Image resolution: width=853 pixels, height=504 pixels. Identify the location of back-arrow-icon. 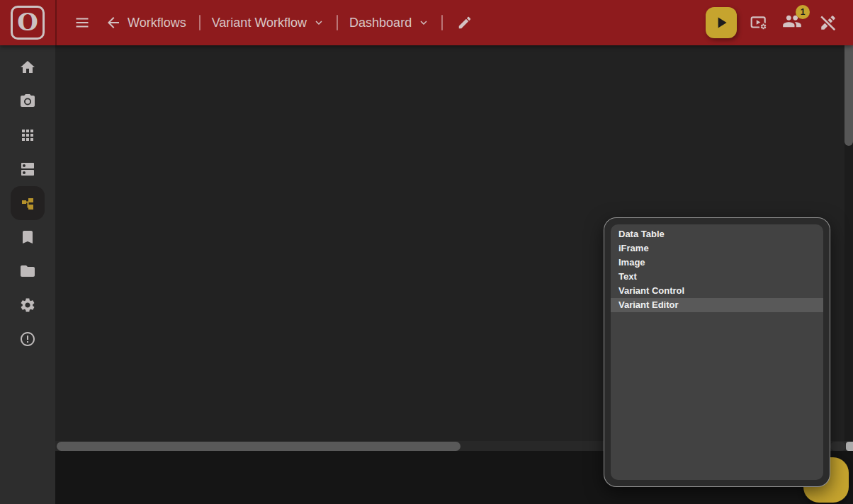
(113, 23).